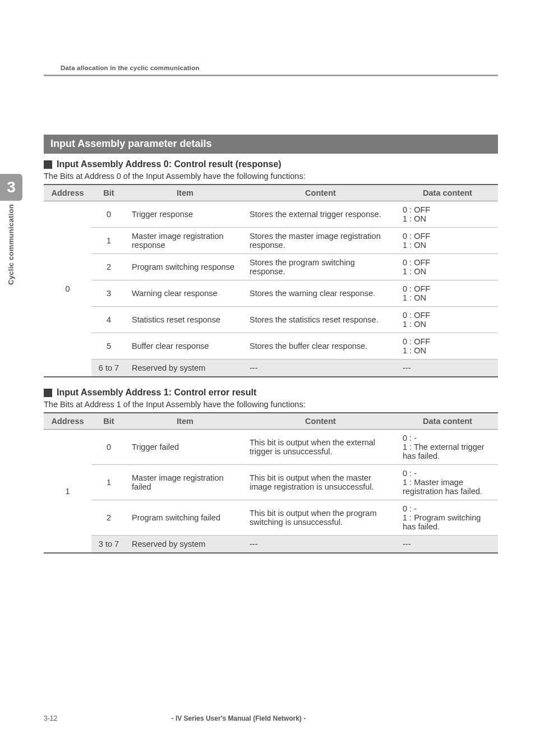 Image resolution: width=535 pixels, height=756 pixels. What do you see at coordinates (271, 267) in the screenshot?
I see `table-row: 2Program switching responseStores the pr…` at bounding box center [271, 267].